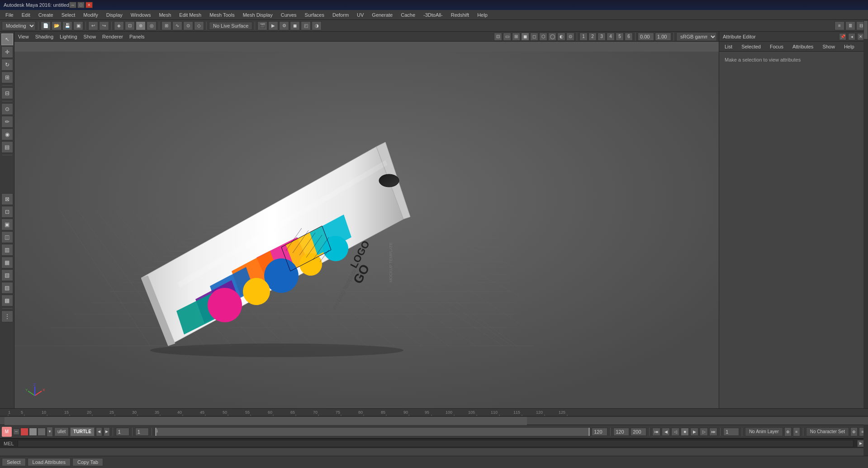  Describe the element at coordinates (675, 432) in the screenshot. I see `play-back-btn: ◁` at that location.